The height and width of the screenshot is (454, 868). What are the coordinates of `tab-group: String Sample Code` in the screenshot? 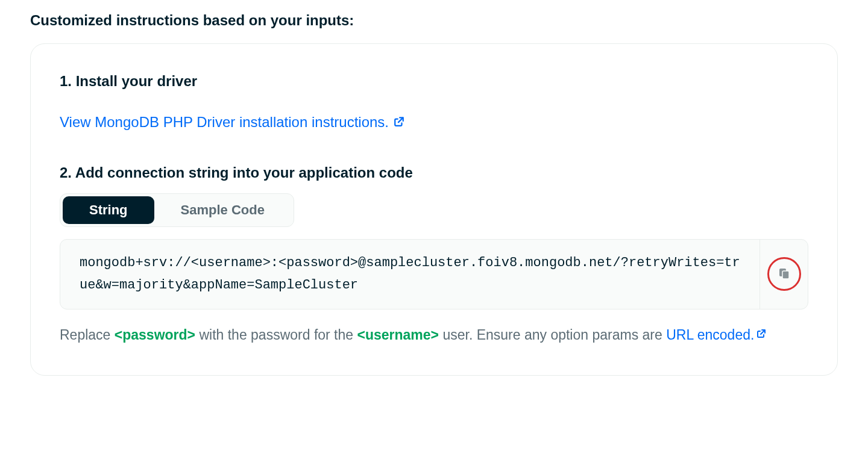 It's located at (177, 210).